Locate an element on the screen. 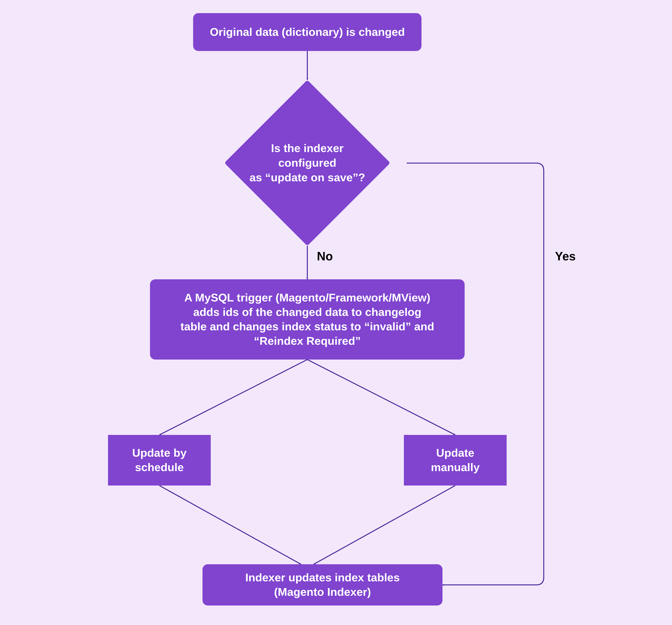 This screenshot has height=625, width=672. node-trigger-text: A MySQL trigger (Magento/Framework/MView… is located at coordinates (308, 319).